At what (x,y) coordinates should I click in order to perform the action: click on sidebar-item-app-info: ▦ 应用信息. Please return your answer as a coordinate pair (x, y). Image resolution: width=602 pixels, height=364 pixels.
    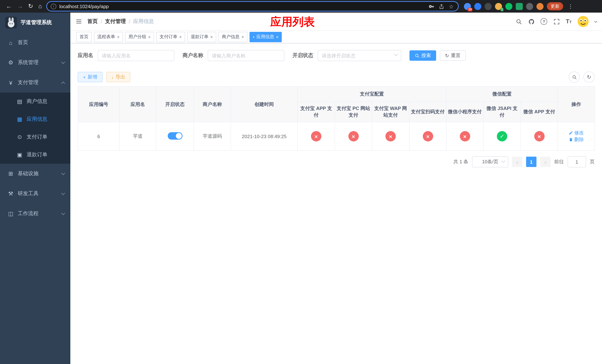
    Looking at the image, I should click on (35, 119).